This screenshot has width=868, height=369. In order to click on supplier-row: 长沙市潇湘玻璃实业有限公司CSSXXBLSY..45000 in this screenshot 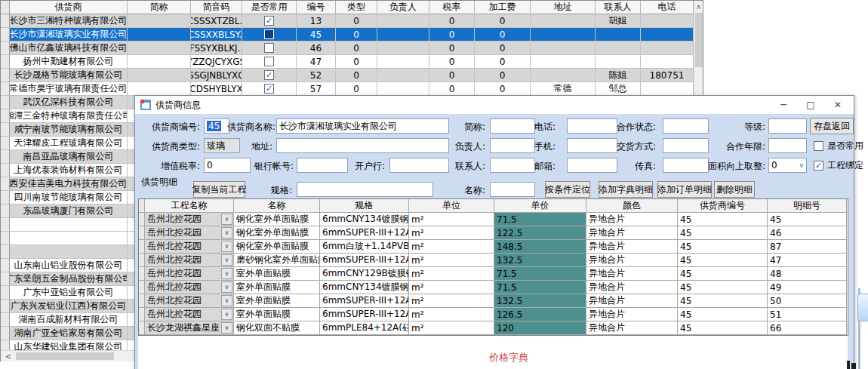, I will do `click(347, 35)`.